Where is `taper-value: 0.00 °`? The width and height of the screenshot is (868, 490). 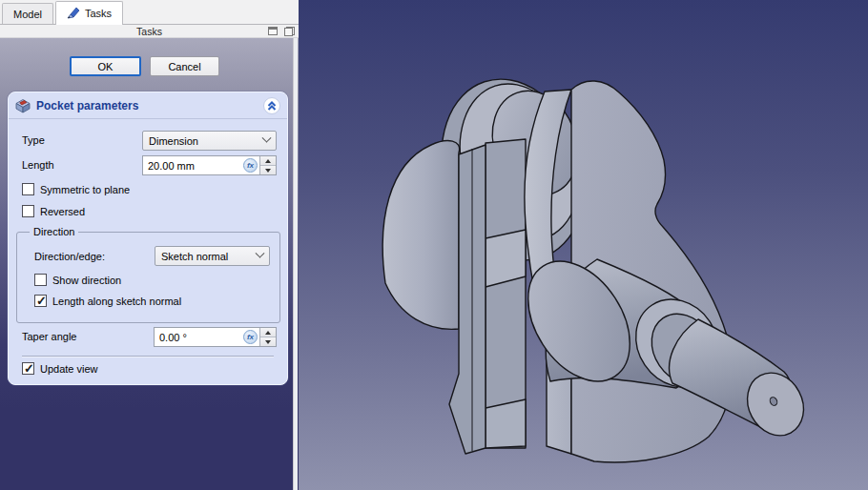 taper-value: 0.00 ° is located at coordinates (201, 337).